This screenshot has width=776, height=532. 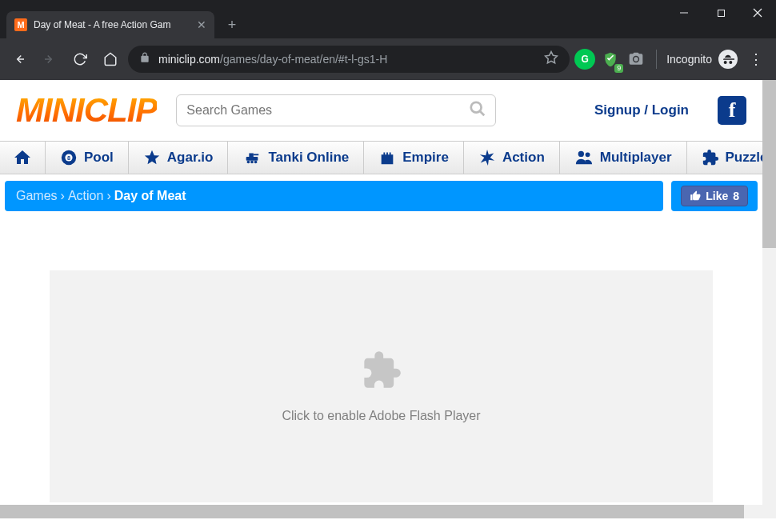 I want to click on like-container: Like 8, so click(x=714, y=196).